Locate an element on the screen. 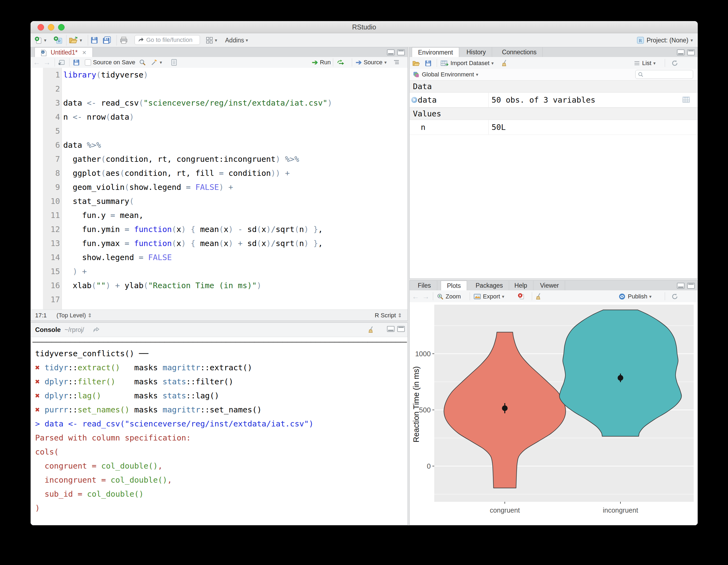 The image size is (728, 565). compile-notebook-button is located at coordinates (174, 62).